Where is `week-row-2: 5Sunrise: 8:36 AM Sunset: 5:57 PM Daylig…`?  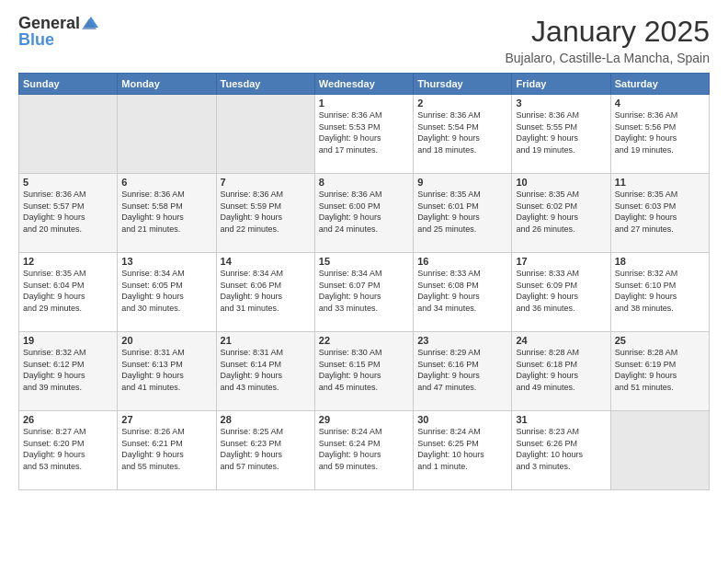 week-row-2: 5Sunrise: 8:36 AM Sunset: 5:57 PM Daylig… is located at coordinates (364, 213).